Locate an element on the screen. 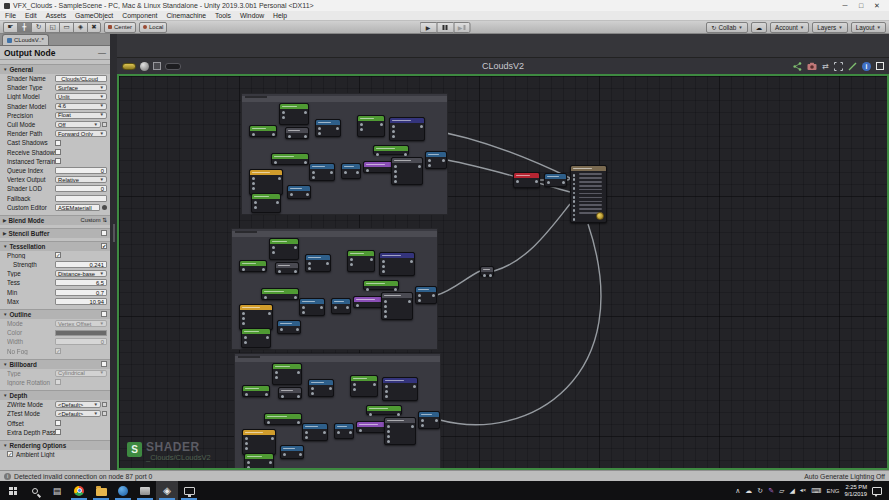 The height and width of the screenshot is (500, 889). shader-tab: CLoudsV..* is located at coordinates (26, 40).